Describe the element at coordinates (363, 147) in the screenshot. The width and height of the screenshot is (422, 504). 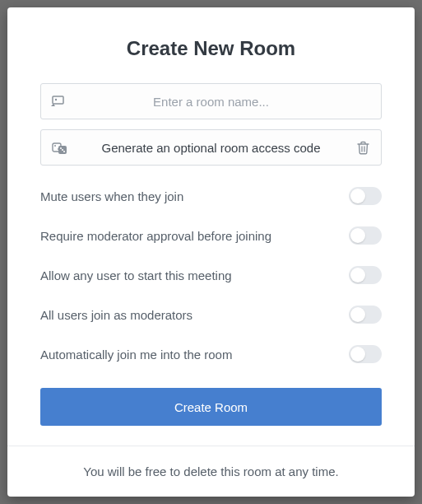
I see `trash-icon` at that location.